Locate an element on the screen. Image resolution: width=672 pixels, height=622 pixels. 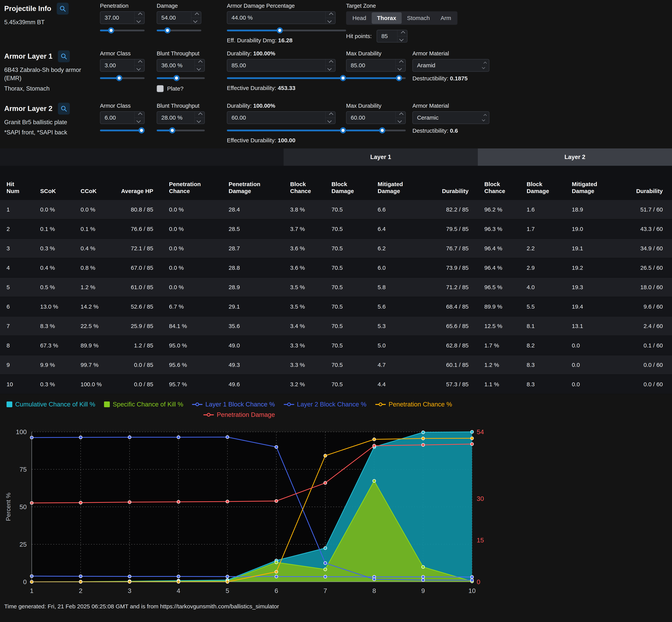
armor-layer-1-search-button is located at coordinates (64, 57).